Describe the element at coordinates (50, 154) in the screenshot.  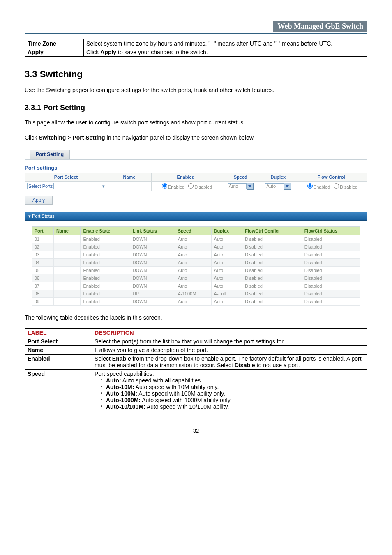
I see `tab-port-setting: Port Setting` at that location.